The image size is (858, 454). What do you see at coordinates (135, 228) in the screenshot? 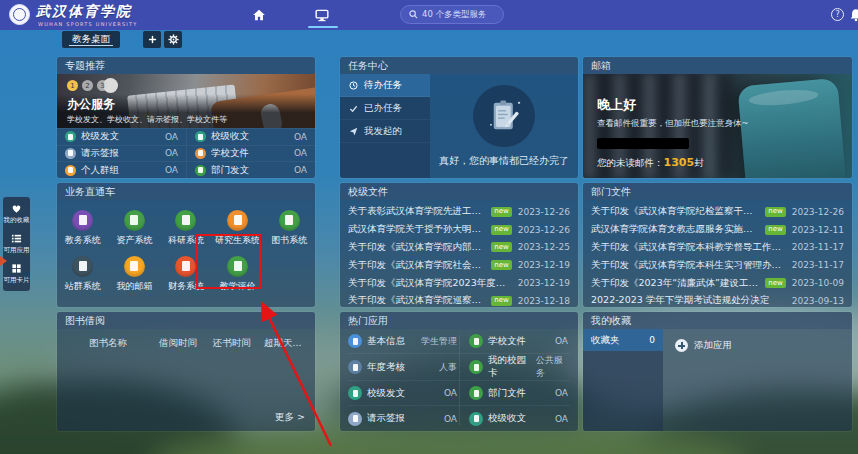
I see `app-assets: 资产系统` at bounding box center [135, 228].